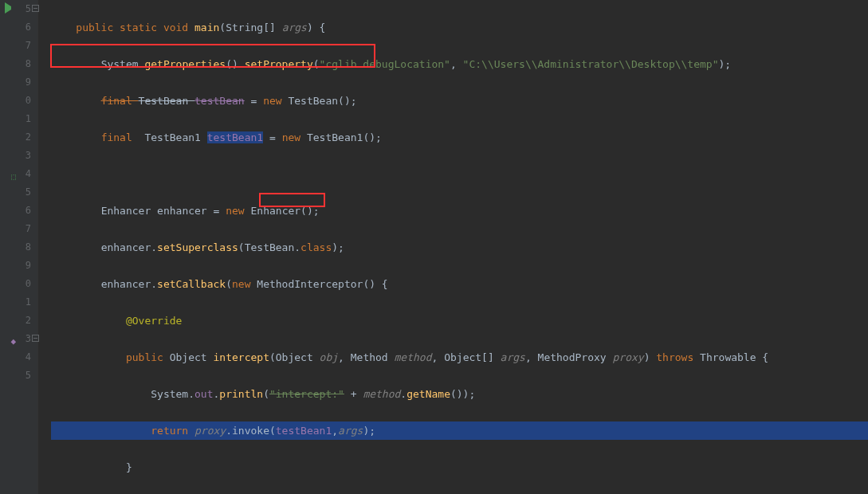  What do you see at coordinates (10, 338) in the screenshot?
I see `class-icon: ◆` at bounding box center [10, 338].